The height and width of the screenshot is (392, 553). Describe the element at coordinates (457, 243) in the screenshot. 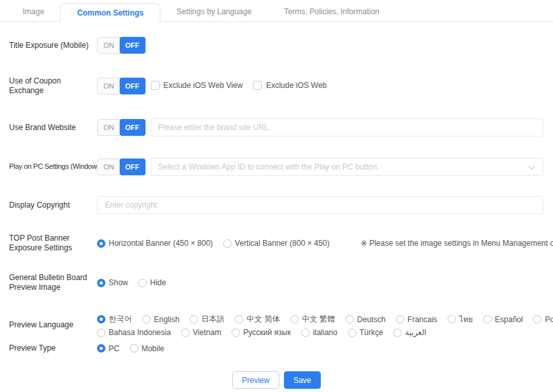

I see `top-banner-note: ※ Please set the image settings in Menu …` at that location.